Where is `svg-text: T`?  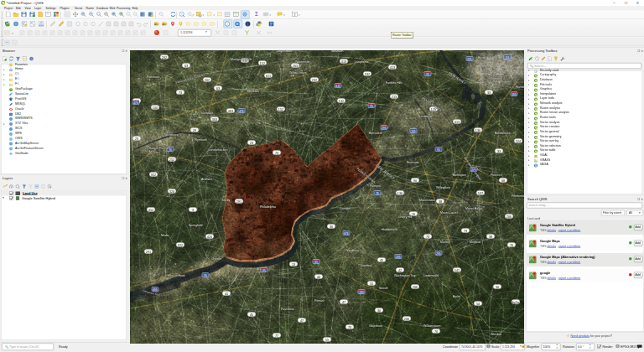
svg-text: T is located at coordinates (295, 15).